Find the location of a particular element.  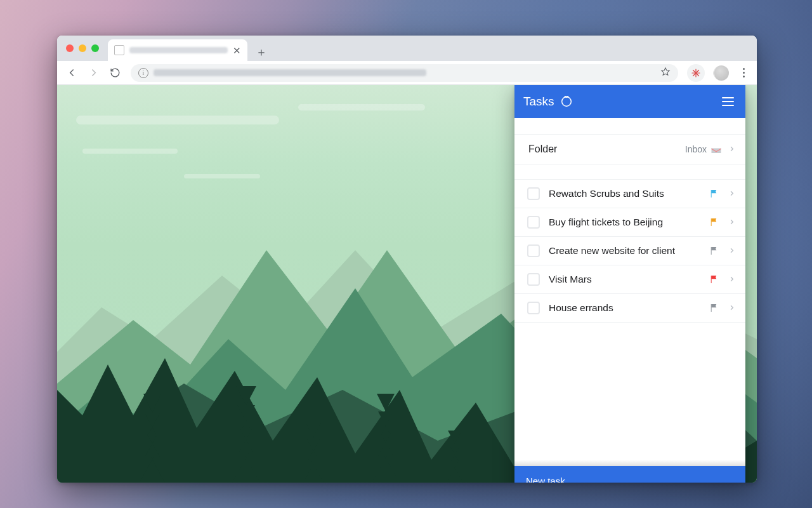

window-controls is located at coordinates (84, 48).